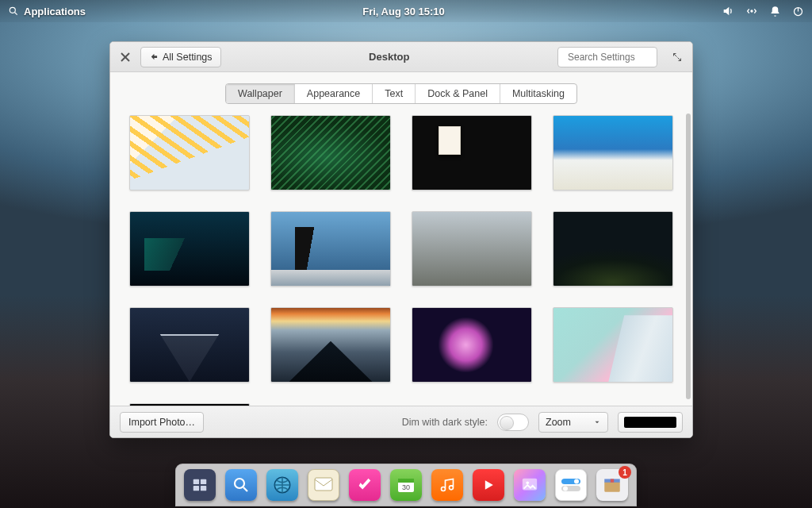  Describe the element at coordinates (187, 57) in the screenshot. I see `back-label: All Settings` at that location.